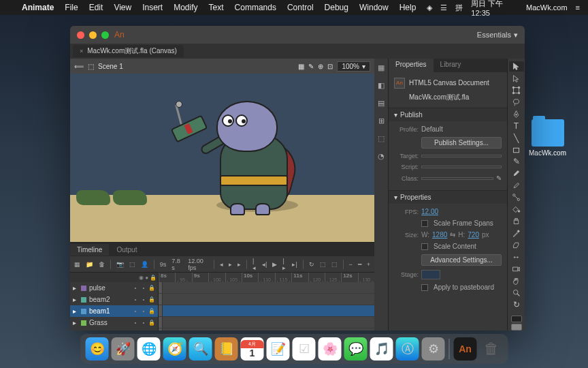  Describe the element at coordinates (301, 67) in the screenshot. I see `clip-icon: ▦` at that location.